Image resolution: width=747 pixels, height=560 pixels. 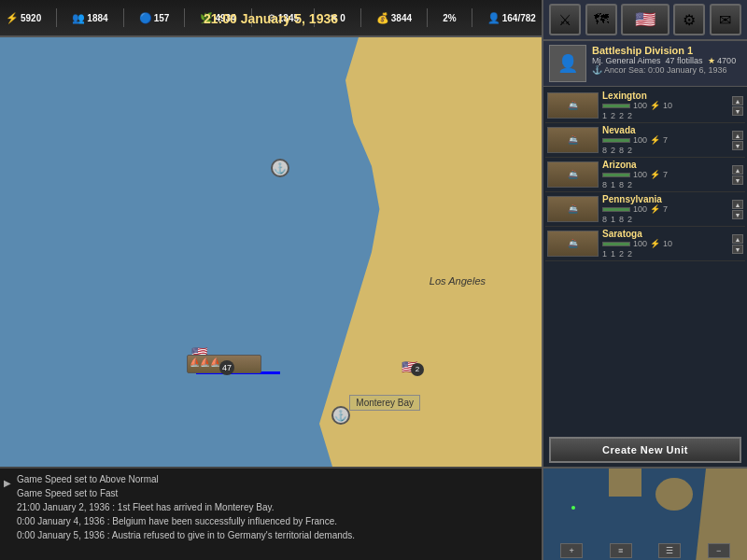 What do you see at coordinates (726, 20) in the screenshot?
I see `envelope-btn: ✉` at bounding box center [726, 20].